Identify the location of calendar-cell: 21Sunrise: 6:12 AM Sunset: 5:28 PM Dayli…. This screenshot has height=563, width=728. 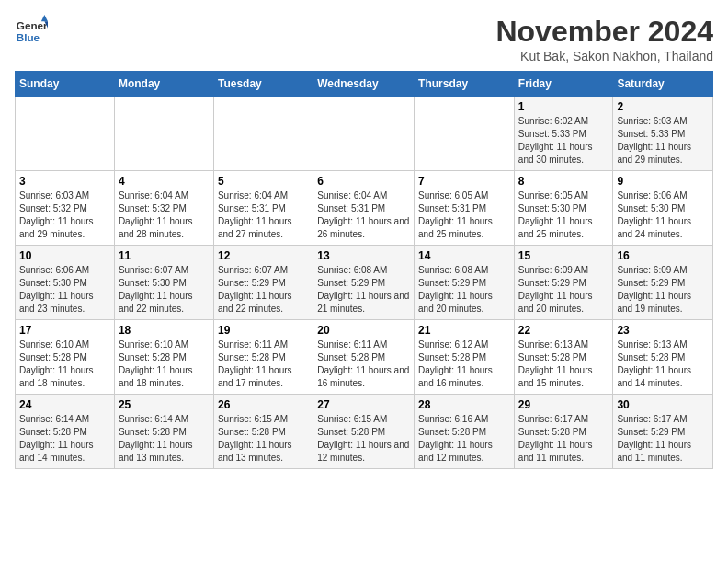
(465, 357).